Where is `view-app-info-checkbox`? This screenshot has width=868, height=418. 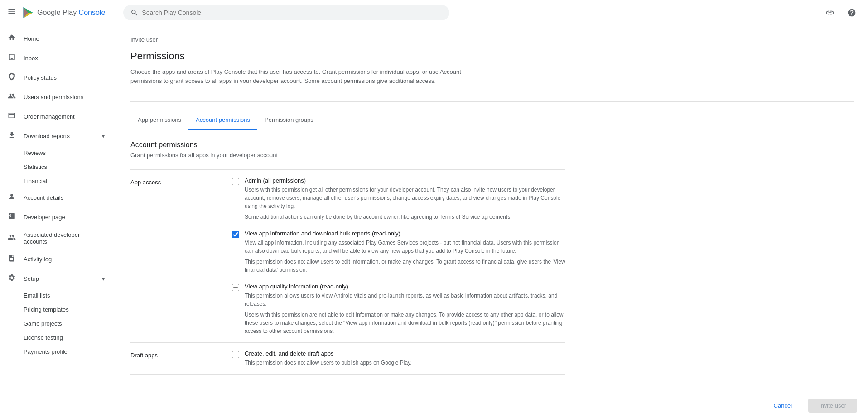
view-app-info-checkbox is located at coordinates (236, 235).